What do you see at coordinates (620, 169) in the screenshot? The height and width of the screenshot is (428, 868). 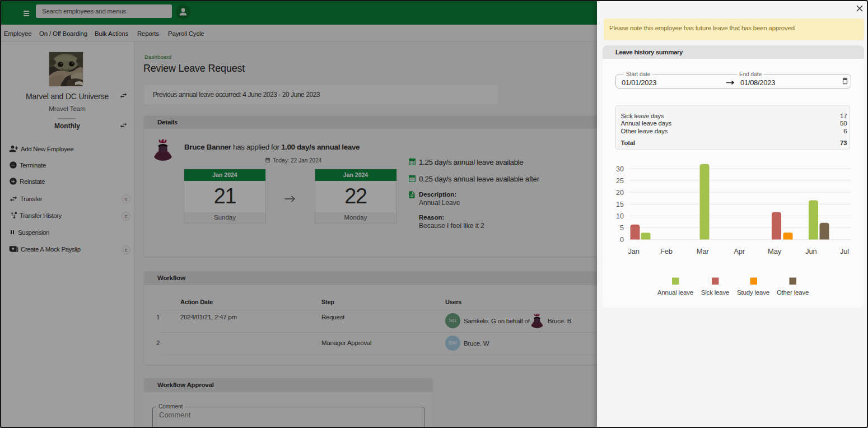 I see `svg-text: 30` at bounding box center [620, 169].